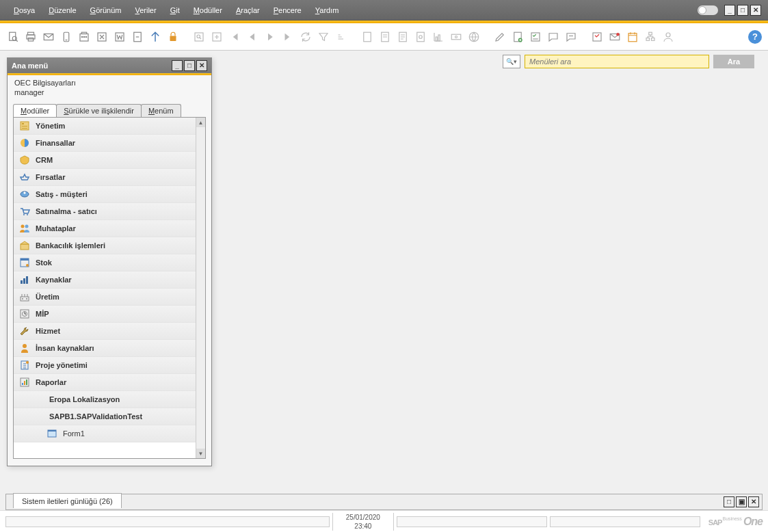 The height and width of the screenshot is (532, 768). Describe the element at coordinates (363, 527) in the screenshot. I see `status-time: 23:40` at that location.